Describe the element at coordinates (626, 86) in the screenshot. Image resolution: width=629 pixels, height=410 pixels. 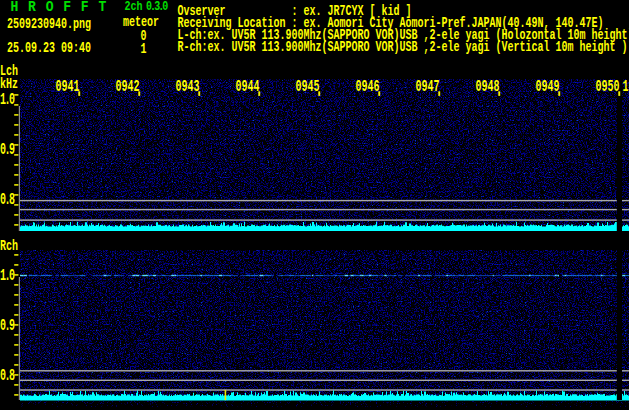
I see `svg-text: 10` at that location.